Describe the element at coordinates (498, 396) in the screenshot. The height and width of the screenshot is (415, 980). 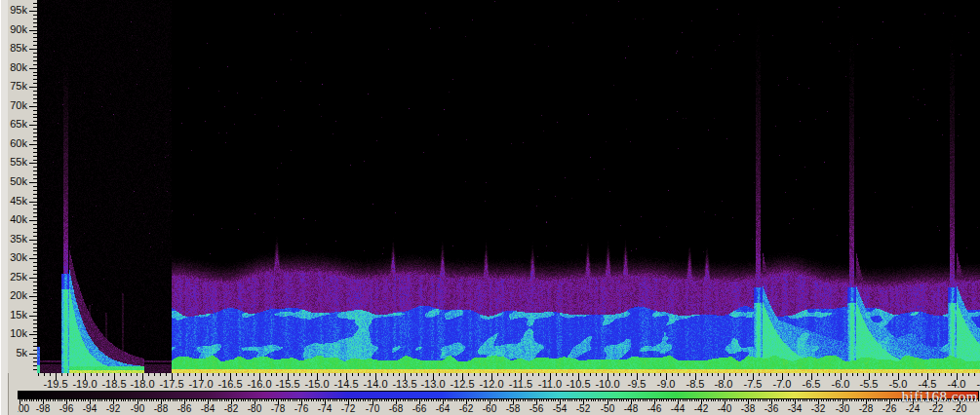
I see `amplitude-colorbar` at that location.